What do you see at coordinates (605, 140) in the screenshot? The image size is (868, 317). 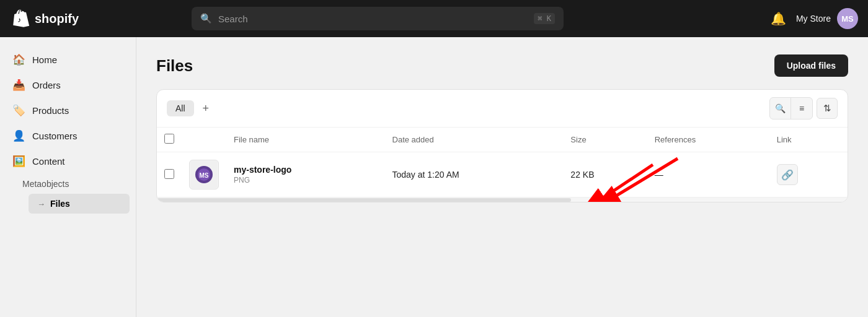 I see `col-size: Size` at bounding box center [605, 140].